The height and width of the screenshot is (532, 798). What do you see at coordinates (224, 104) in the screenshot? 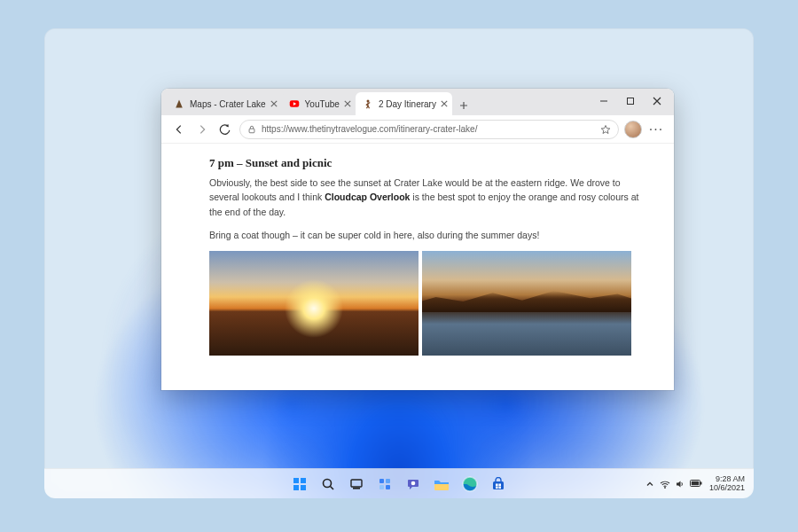
I see `tab-maps-crater-lake: Maps - Crater Lake` at bounding box center [224, 104].